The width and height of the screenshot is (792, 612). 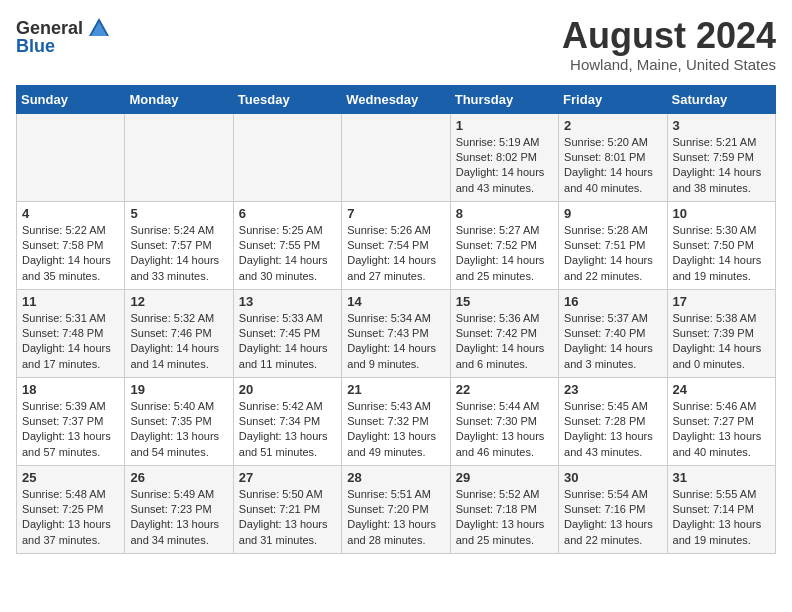 What do you see at coordinates (613, 421) in the screenshot?
I see `calendar-cell: 23Sunrise: 5:45 AM Sunset: 7:28 PM Dayli…` at bounding box center [613, 421].